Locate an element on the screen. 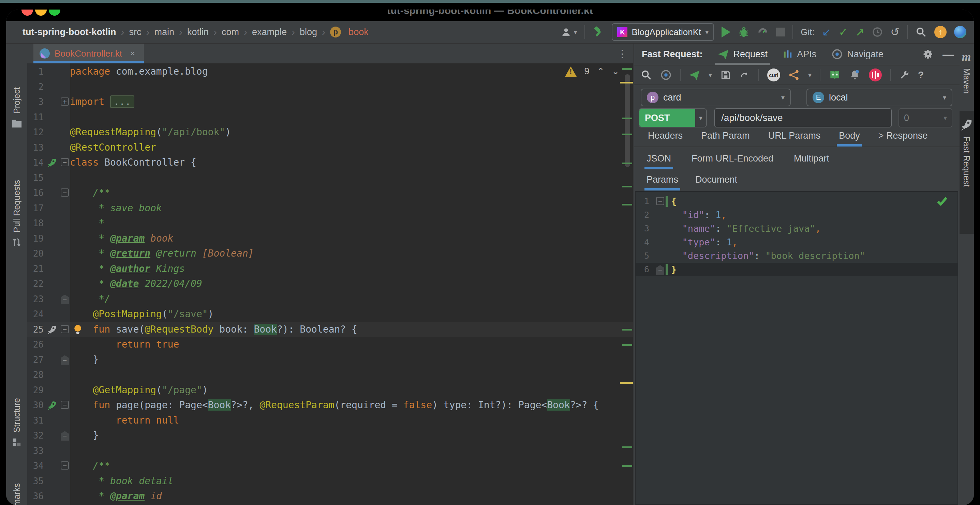  update-badge-icon: ↑ is located at coordinates (940, 32).